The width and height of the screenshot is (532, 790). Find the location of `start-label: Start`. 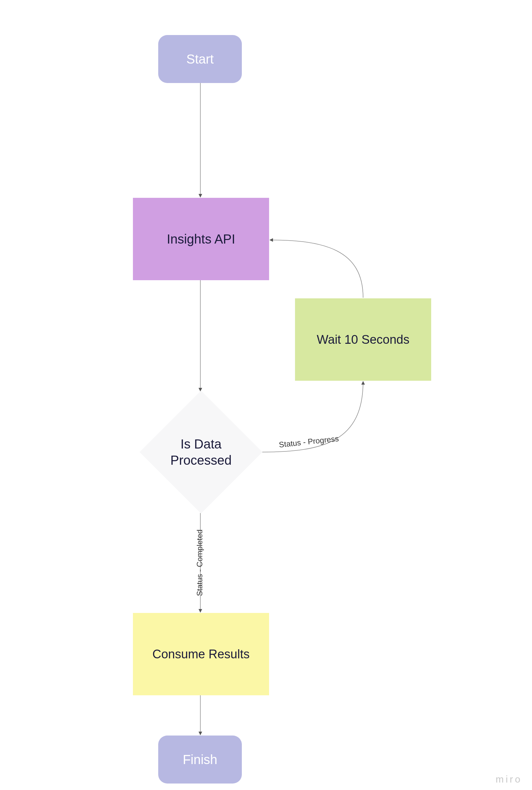

start-label: Start is located at coordinates (200, 59).